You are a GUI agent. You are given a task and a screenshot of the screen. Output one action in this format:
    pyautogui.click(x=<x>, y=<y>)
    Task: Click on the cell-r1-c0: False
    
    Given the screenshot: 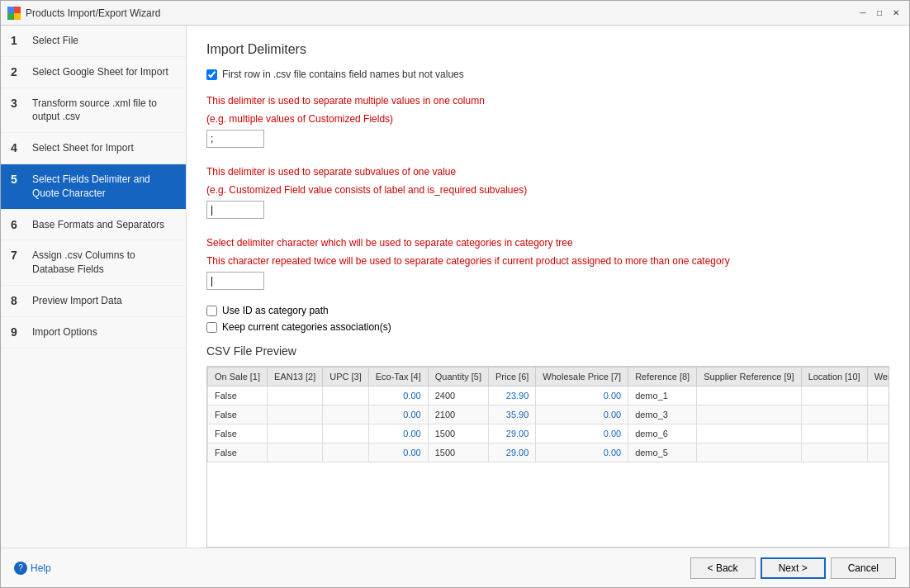 What is the action you would take?
    pyautogui.click(x=238, y=415)
    